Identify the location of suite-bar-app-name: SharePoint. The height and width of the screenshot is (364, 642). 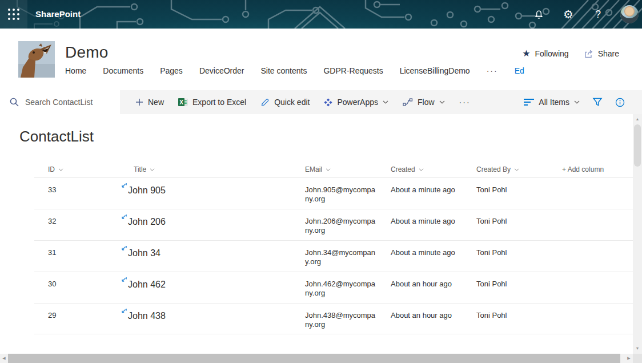
(58, 14).